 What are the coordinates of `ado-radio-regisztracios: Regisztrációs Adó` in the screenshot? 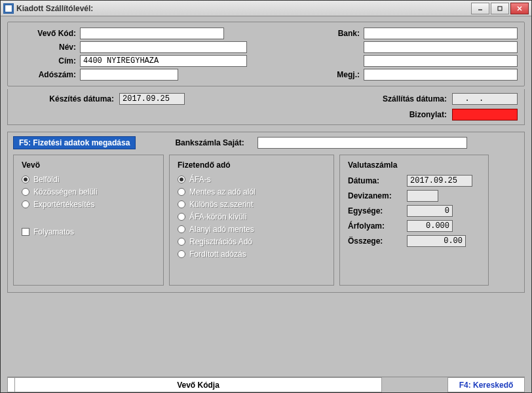 It's located at (252, 242).